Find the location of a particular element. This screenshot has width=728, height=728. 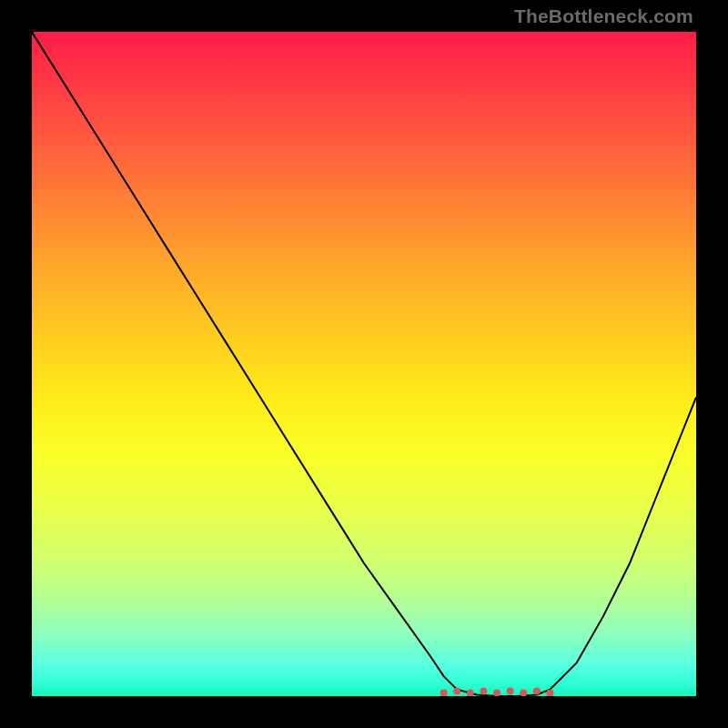

watermark-text: TheBottleneck.com is located at coordinates (604, 16).